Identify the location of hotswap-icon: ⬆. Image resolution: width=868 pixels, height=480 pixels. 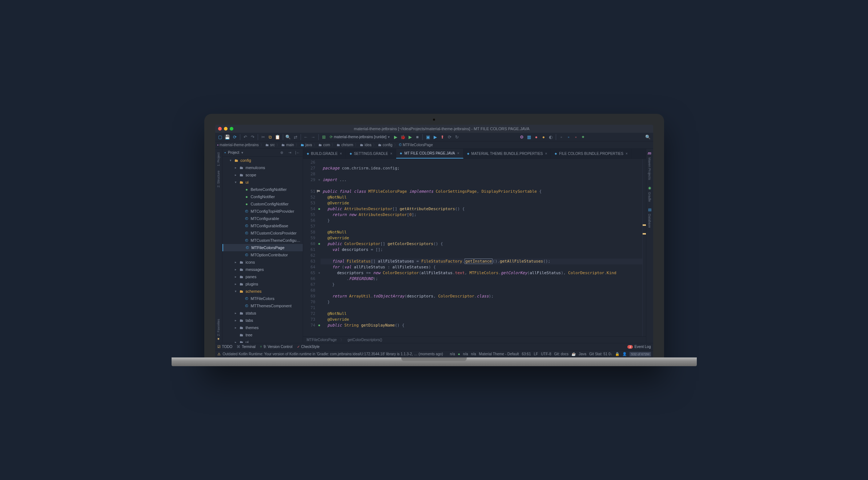
(442, 137).